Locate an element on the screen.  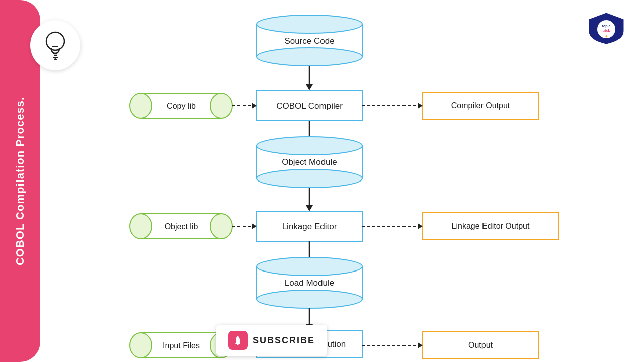
copy-lib-label: Copy lib is located at coordinates (181, 106).